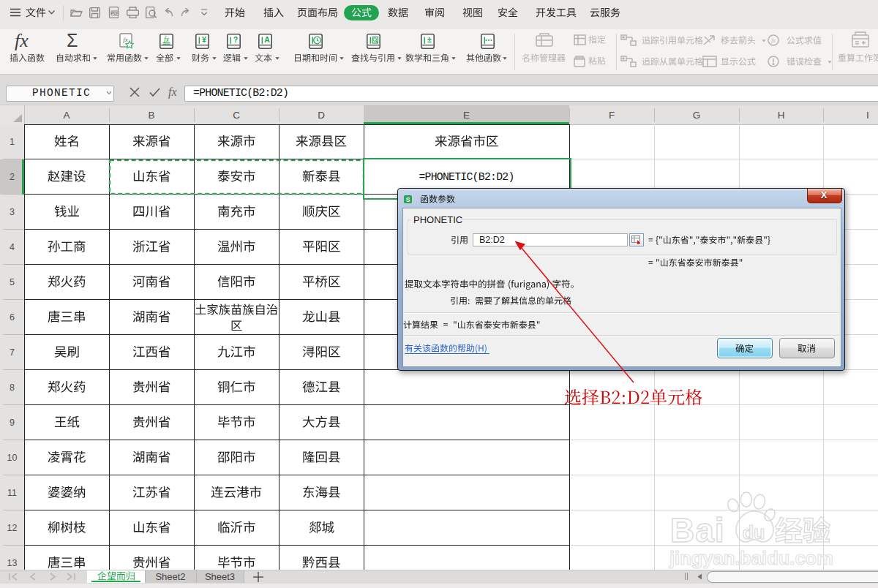  I want to click on svg-text: S, so click(408, 200).